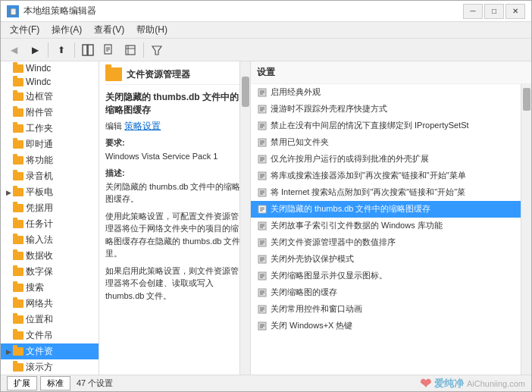 This screenshot has width=532, height=392. What do you see at coordinates (386, 193) in the screenshot?
I see `settings-item-internet: 将 Internet 搜索站点附加到"再次搜索"链接和"开始"菜` at bounding box center [386, 193].